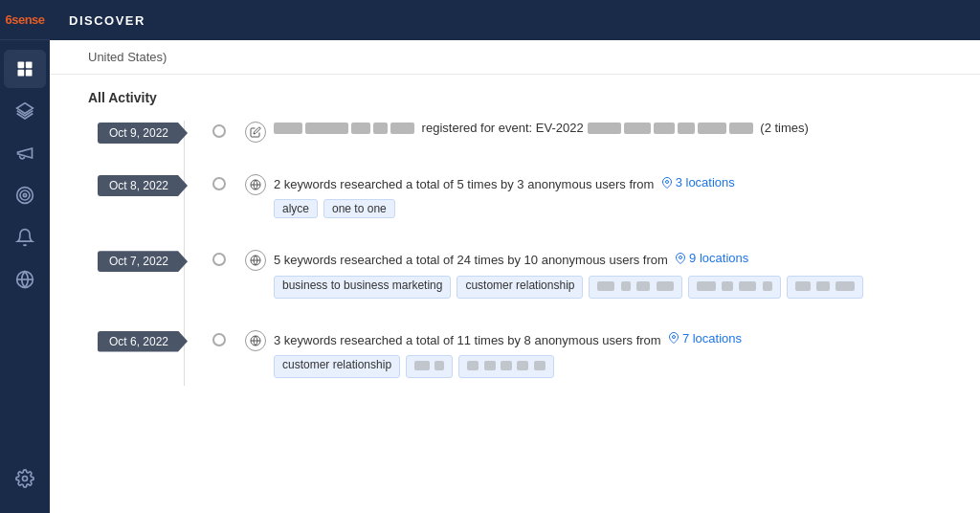  What do you see at coordinates (25, 69) in the screenshot?
I see `sidebar-item-grid` at bounding box center [25, 69].